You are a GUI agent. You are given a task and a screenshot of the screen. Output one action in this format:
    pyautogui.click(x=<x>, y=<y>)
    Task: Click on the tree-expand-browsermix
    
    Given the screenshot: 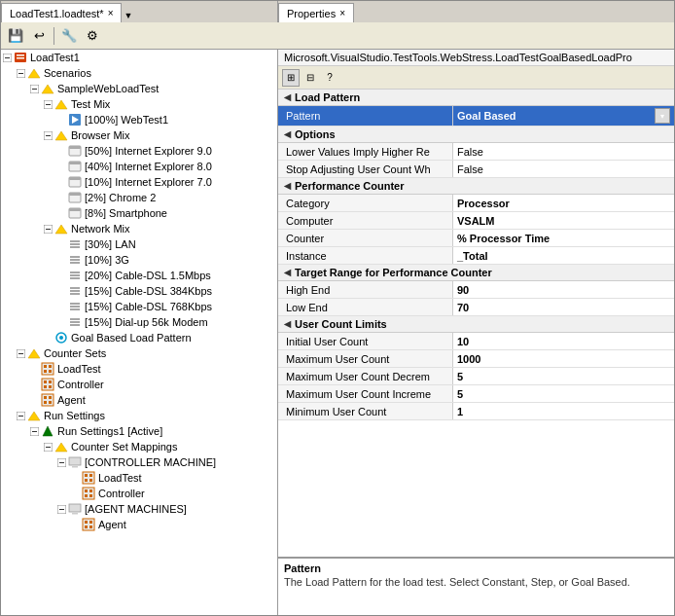 What is the action you would take?
    pyautogui.click(x=48, y=135)
    